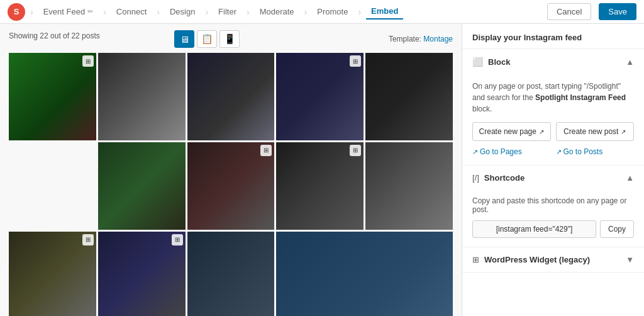 The width and height of the screenshot is (644, 316). I want to click on block-description: On any page or post, start typing "/Spot…, so click(553, 98).